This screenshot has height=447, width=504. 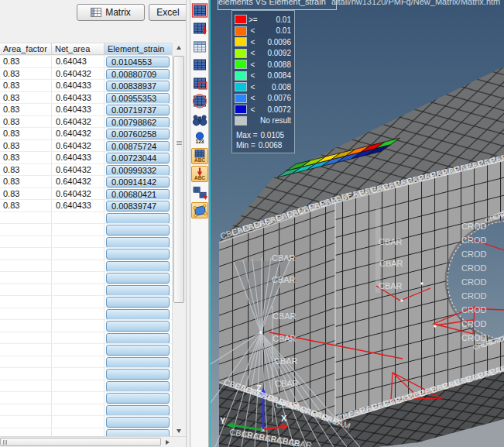 What do you see at coordinates (118, 12) in the screenshot?
I see `matrix-button-label: Matrix` at bounding box center [118, 12].